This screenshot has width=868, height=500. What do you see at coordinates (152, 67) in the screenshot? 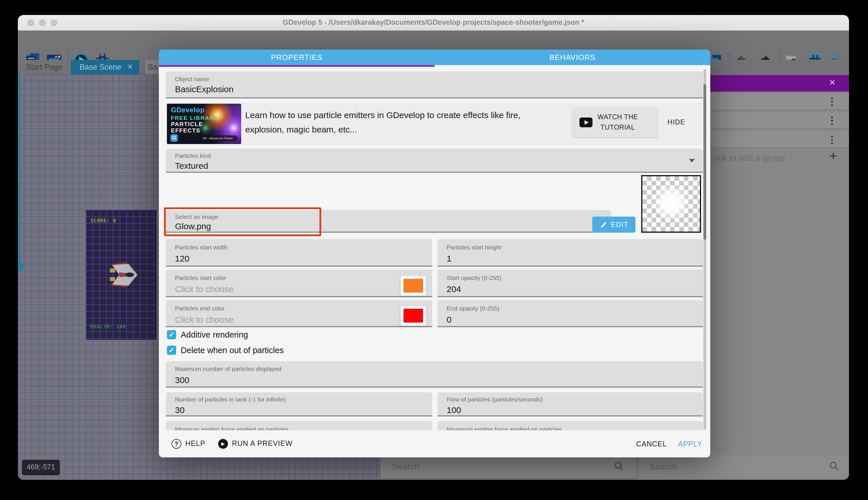
I see `tab-partial: Ba` at bounding box center [152, 67].